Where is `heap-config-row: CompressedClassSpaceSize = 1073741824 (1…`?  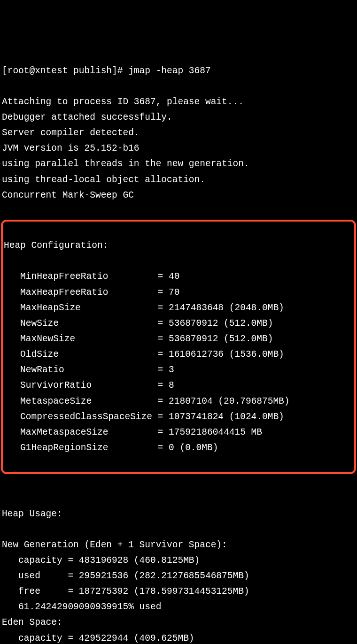 heap-config-row: CompressedClassSpaceSize = 1073741824 (1… is located at coordinates (178, 417).